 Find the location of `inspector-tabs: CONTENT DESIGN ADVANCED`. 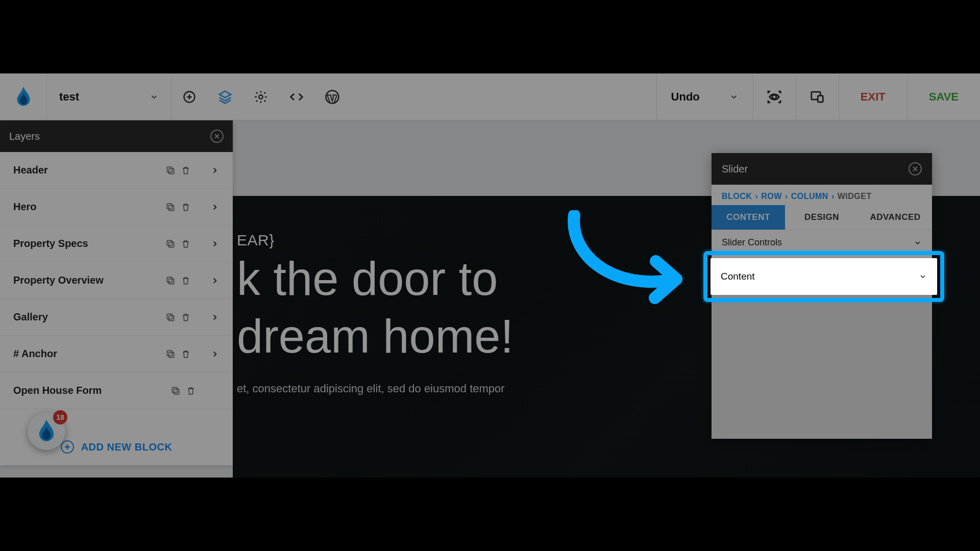

inspector-tabs: CONTENT DESIGN ADVANCED is located at coordinates (822, 217).